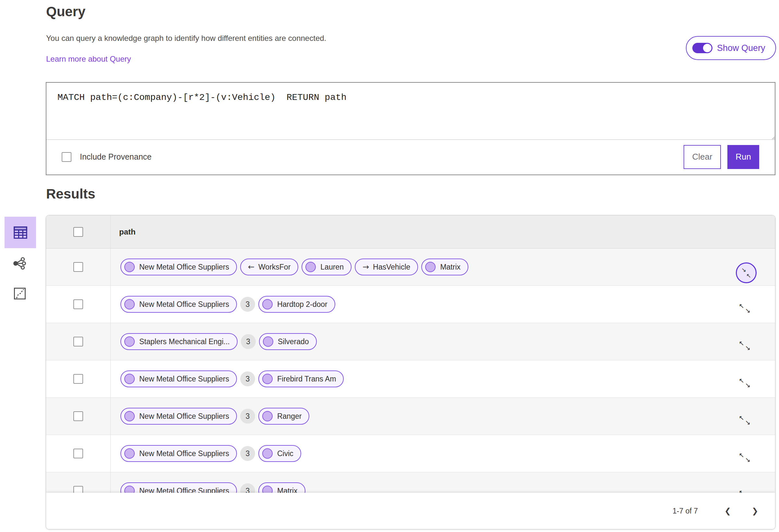  I want to click on learn-more-link: Learn more about Query, so click(88, 59).